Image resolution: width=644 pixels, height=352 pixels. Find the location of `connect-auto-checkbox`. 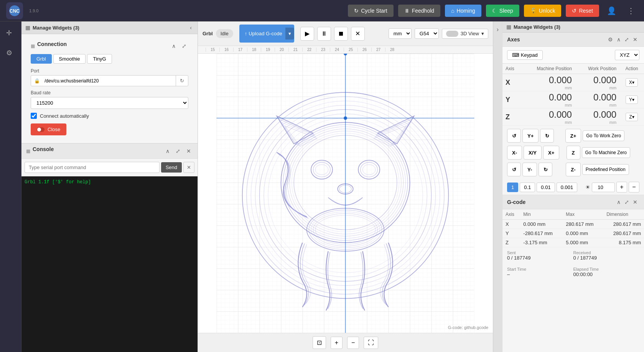

connect-auto-checkbox is located at coordinates (34, 116).